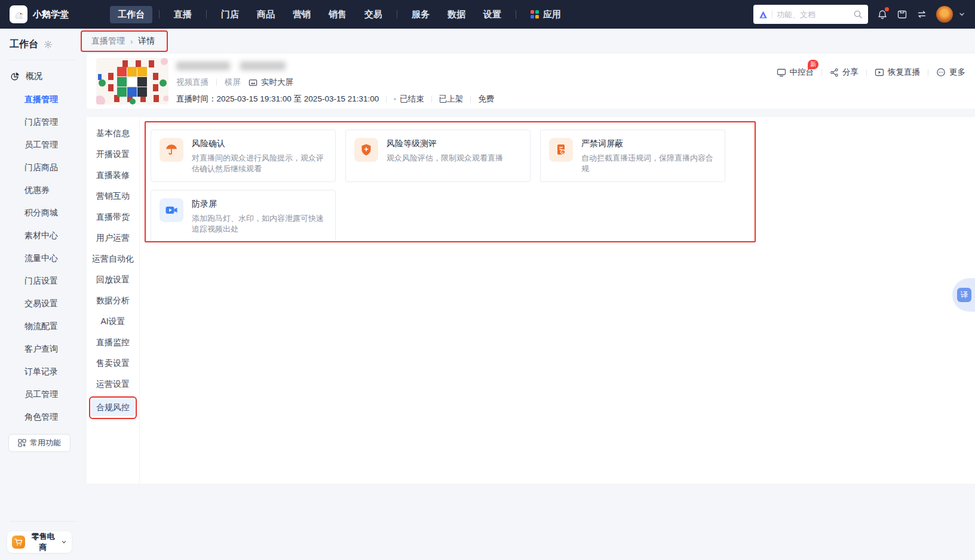 The width and height of the screenshot is (975, 560). Describe the element at coordinates (113, 259) in the screenshot. I see `tab-operation-automation: 运营自动化` at that location.